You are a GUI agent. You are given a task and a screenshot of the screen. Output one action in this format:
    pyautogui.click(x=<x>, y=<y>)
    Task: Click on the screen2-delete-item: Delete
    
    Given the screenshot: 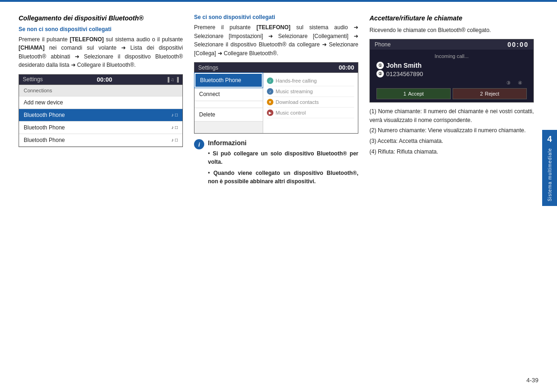 What is the action you would take?
    pyautogui.click(x=228, y=115)
    